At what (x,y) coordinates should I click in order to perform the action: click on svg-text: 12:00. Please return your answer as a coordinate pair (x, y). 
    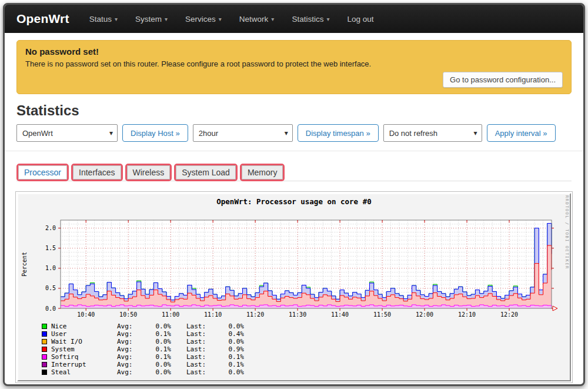
    Looking at the image, I should click on (425, 314).